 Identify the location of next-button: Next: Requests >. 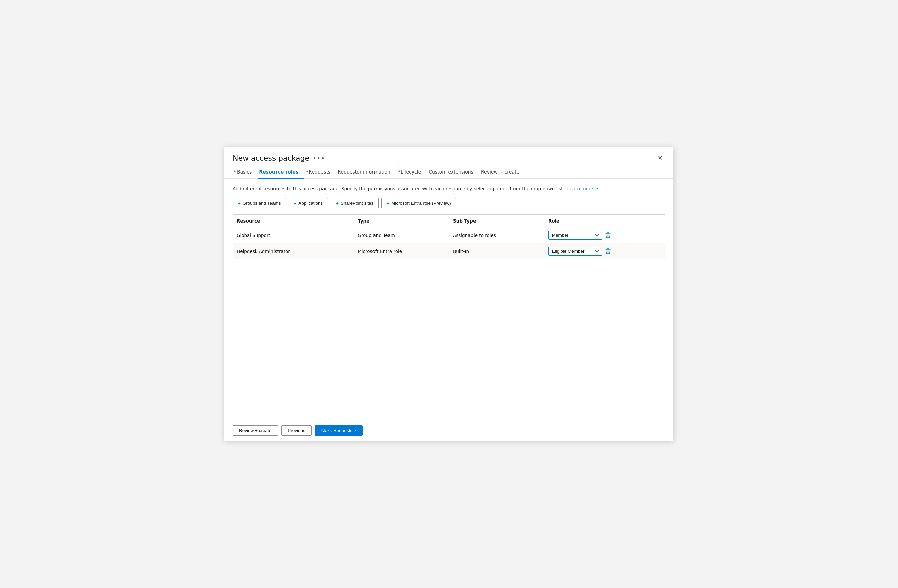
(339, 430).